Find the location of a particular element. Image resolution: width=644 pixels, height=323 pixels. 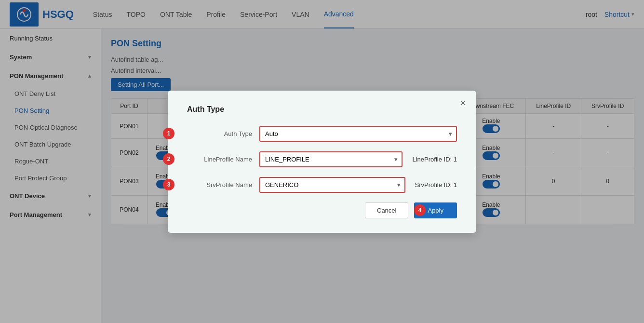

auth-type-label: Auth Type is located at coordinates (223, 134).